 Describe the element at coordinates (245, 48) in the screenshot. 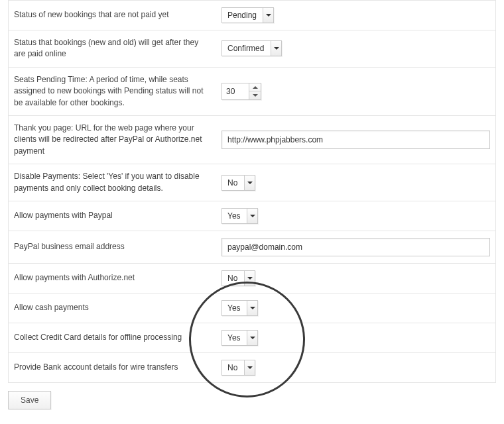

I see `select-value: Confirmed` at that location.